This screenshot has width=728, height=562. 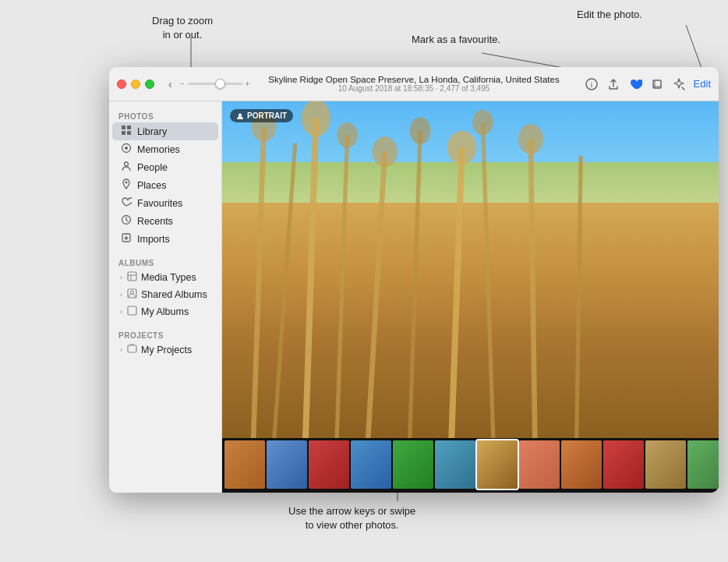 I want to click on zoom-slider-area: − +, so click(x=215, y=84).